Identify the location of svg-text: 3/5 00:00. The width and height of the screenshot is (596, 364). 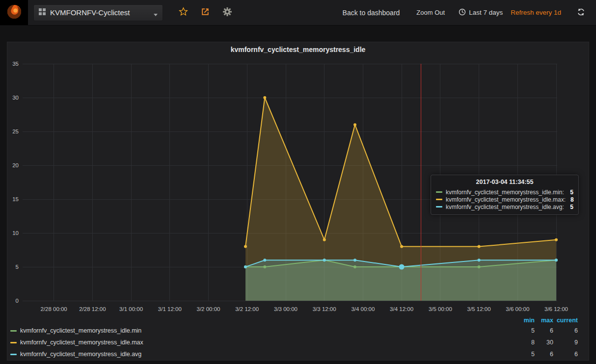
(440, 309).